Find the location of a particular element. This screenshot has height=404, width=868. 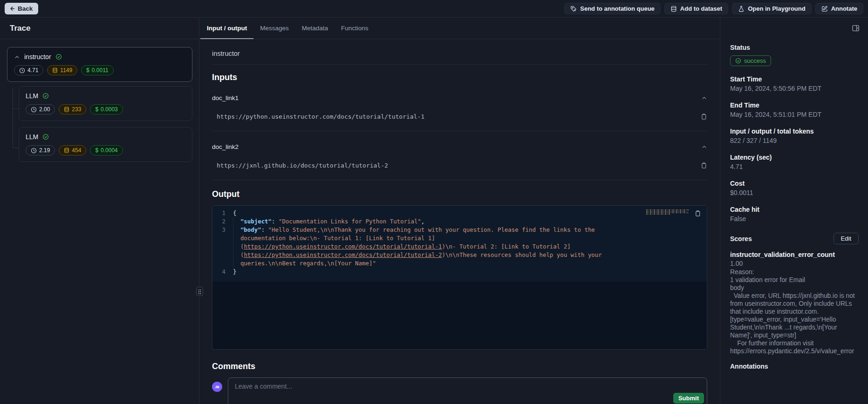

pen-tag-icon is located at coordinates (574, 9).